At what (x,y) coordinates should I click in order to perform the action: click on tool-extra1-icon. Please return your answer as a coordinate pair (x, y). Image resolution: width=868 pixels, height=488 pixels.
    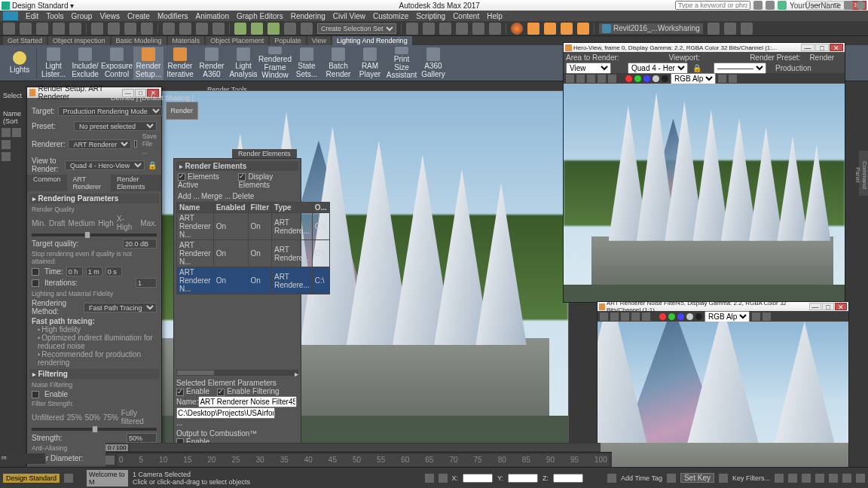
    Looking at the image, I should click on (714, 29).